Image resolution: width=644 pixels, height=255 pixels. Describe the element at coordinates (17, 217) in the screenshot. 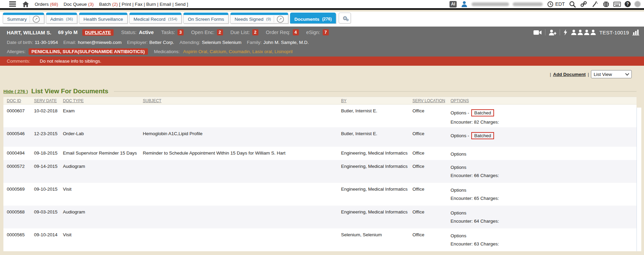

I see `doc-id-value: 0000568` at that location.